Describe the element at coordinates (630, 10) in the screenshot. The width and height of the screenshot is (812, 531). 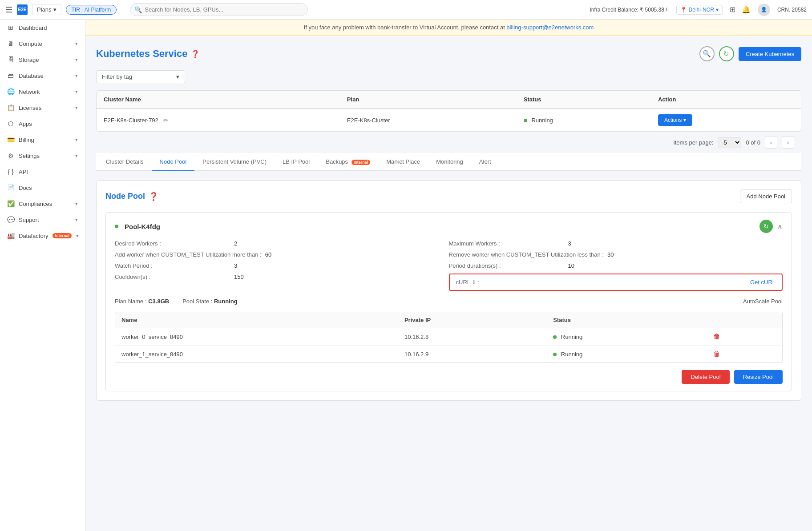
I see `credit-balance: Infra Credit Balance: ₹ 5005.38 /-` at that location.